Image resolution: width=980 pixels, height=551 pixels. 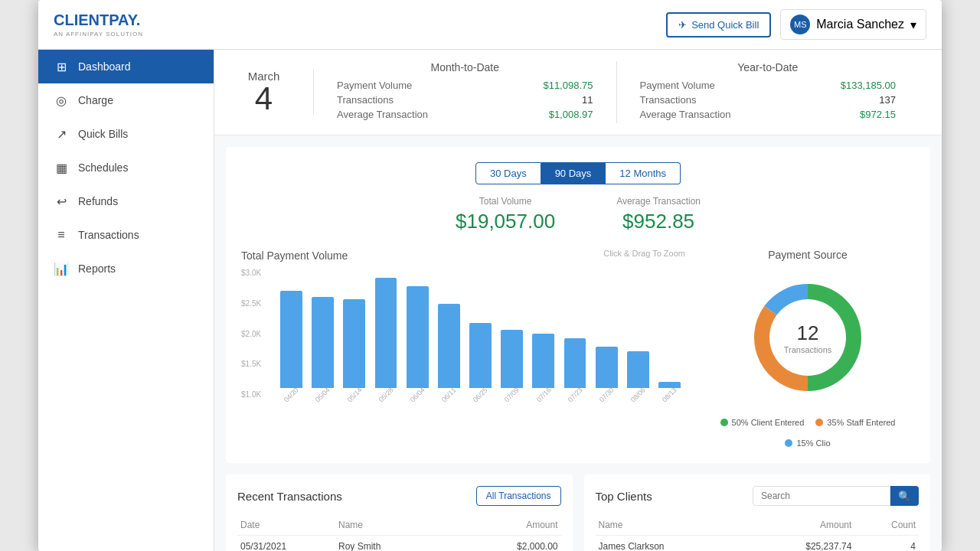 What do you see at coordinates (769, 92) in the screenshot?
I see `ytd-section: Year-to-Date Payment Volume $133,185.00 …` at bounding box center [769, 92].